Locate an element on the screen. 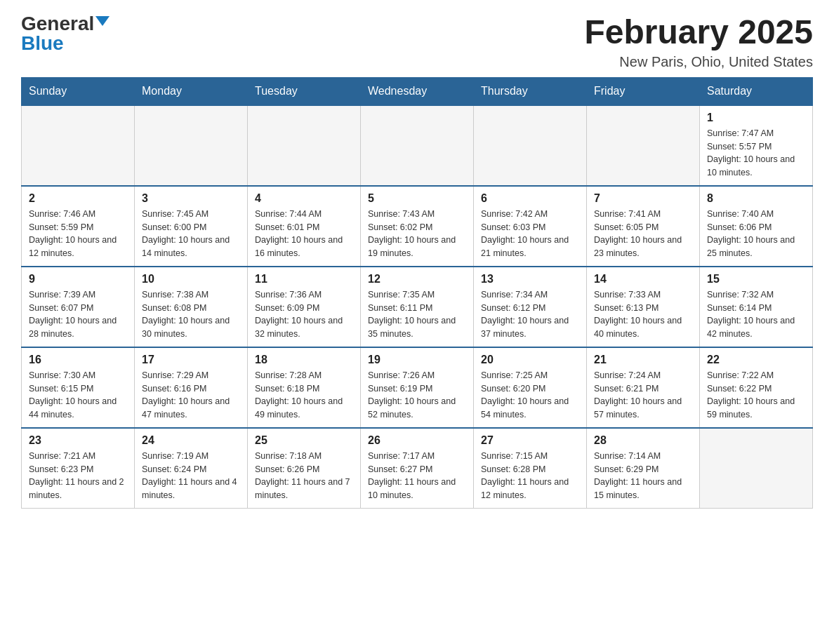 The width and height of the screenshot is (834, 644). day-info: Sunrise: 7:40 AMSunset: 6:06 PMDaylight:… is located at coordinates (756, 234).